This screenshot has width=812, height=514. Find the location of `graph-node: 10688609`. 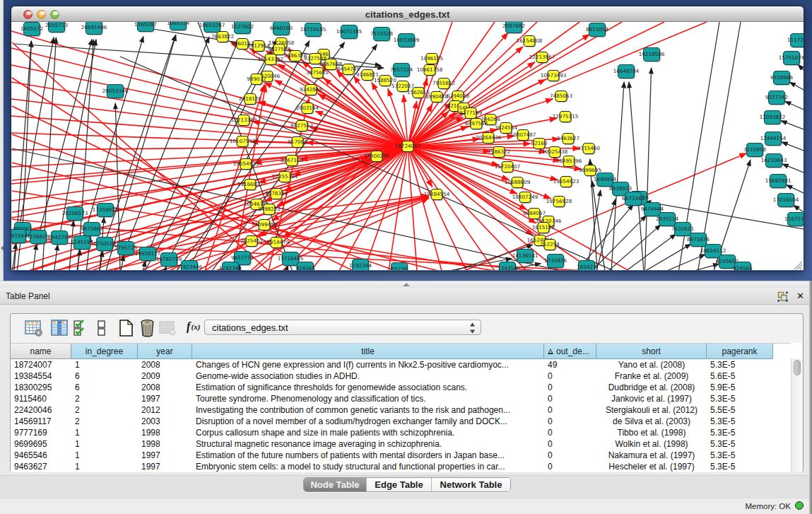

graph-node: 10688609 is located at coordinates (517, 184).